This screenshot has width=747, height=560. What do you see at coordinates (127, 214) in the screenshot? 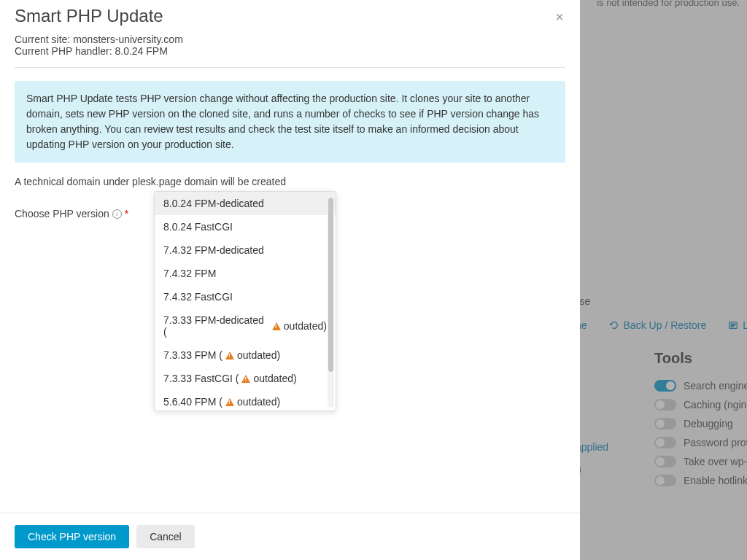
I see `required-marker: *` at bounding box center [127, 214].